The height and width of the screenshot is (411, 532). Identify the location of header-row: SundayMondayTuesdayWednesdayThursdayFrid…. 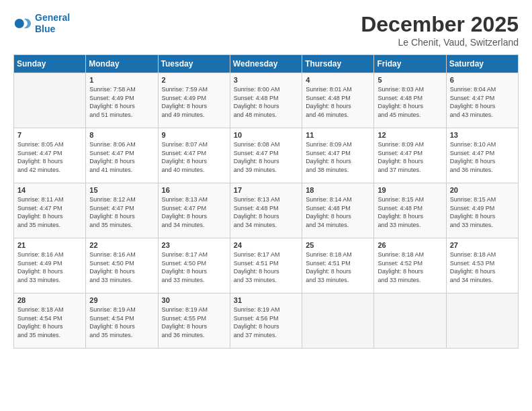
(266, 64).